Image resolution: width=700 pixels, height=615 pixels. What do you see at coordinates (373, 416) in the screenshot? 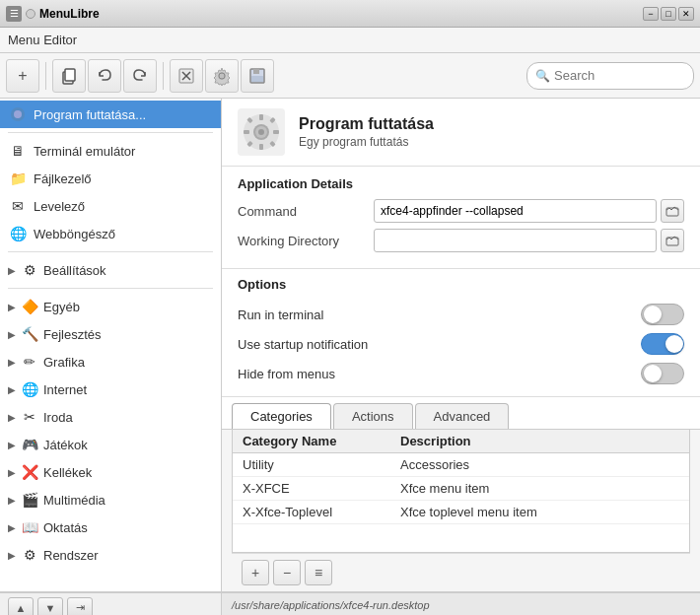
I see `tab-actions: Actions` at bounding box center [373, 416].